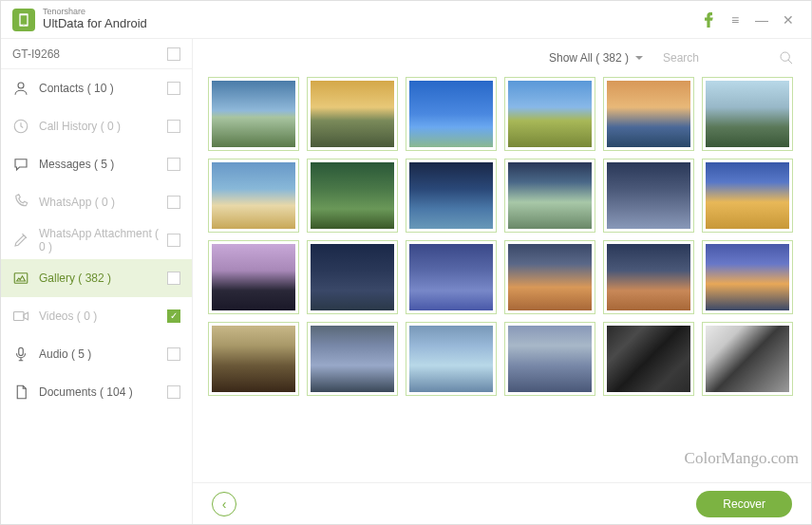 The height and width of the screenshot is (525, 812). What do you see at coordinates (786, 58) in the screenshot?
I see `search-icon` at bounding box center [786, 58].